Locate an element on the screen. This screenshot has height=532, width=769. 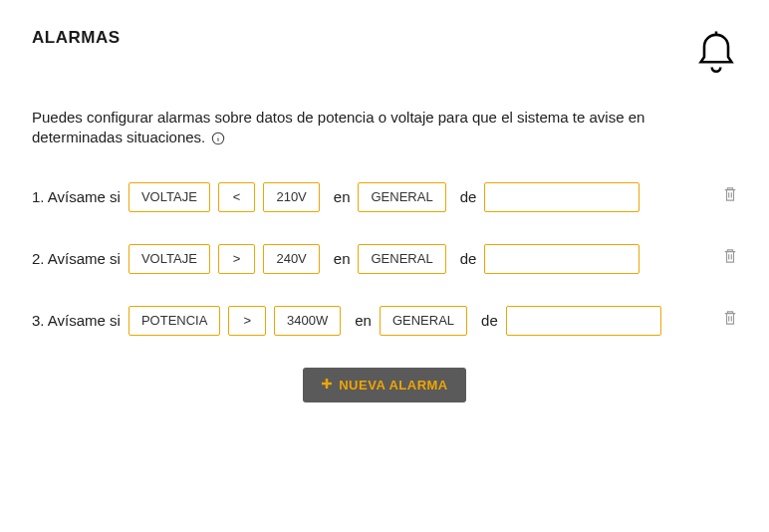
threshold-input: 240V is located at coordinates (291, 259).